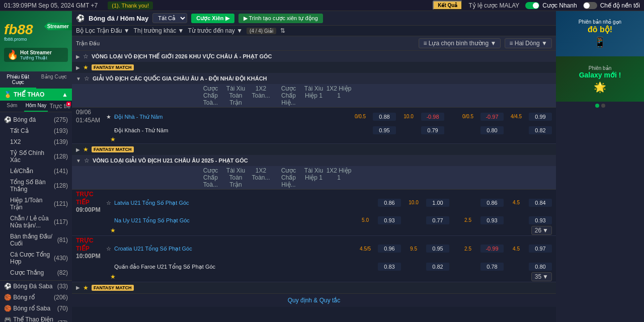 Image resolution: width=644 pixels, height=322 pixels. I want to click on sort-icon: ⇅, so click(283, 31).